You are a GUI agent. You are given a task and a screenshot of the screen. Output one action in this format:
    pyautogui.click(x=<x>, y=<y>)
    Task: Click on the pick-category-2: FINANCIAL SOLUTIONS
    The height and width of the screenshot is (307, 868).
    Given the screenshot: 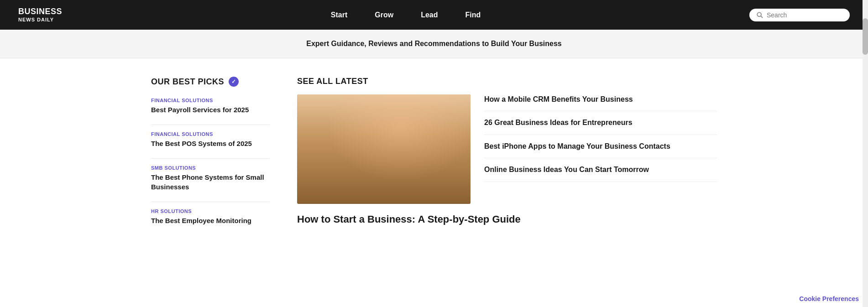 What is the action you would take?
    pyautogui.click(x=210, y=134)
    